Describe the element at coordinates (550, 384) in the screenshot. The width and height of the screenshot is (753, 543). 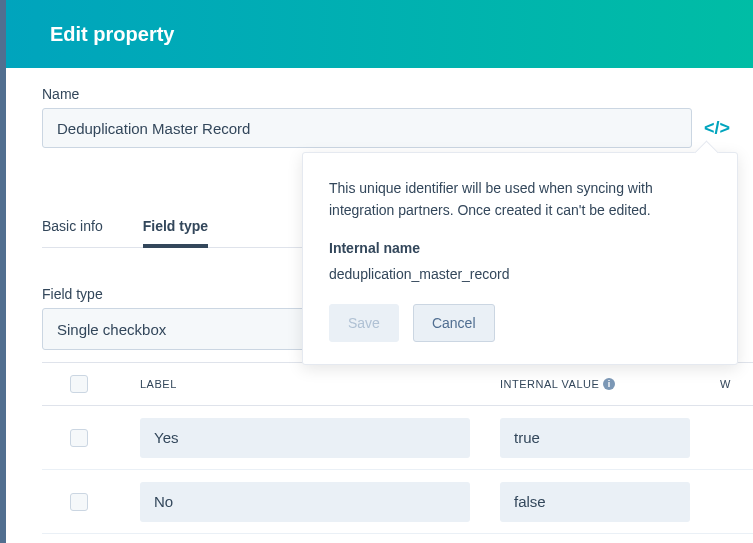
I see `col-header-internal: INTERNAL VALUE` at that location.